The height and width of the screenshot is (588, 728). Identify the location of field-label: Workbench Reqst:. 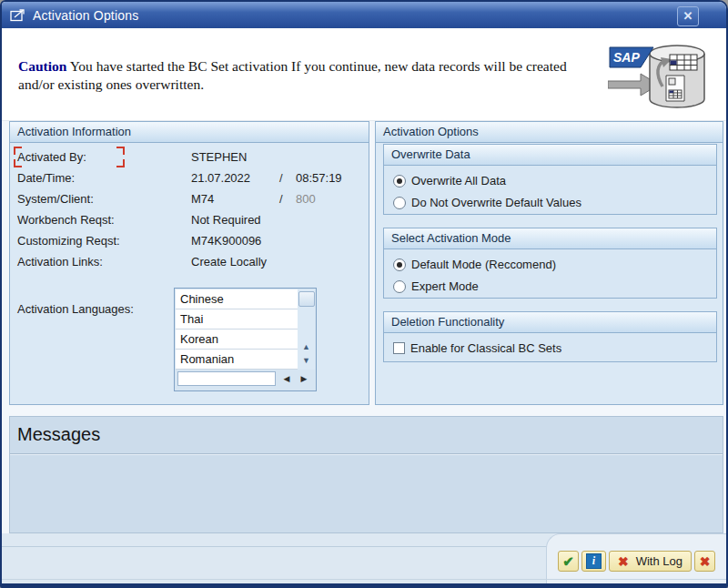
(100, 220).